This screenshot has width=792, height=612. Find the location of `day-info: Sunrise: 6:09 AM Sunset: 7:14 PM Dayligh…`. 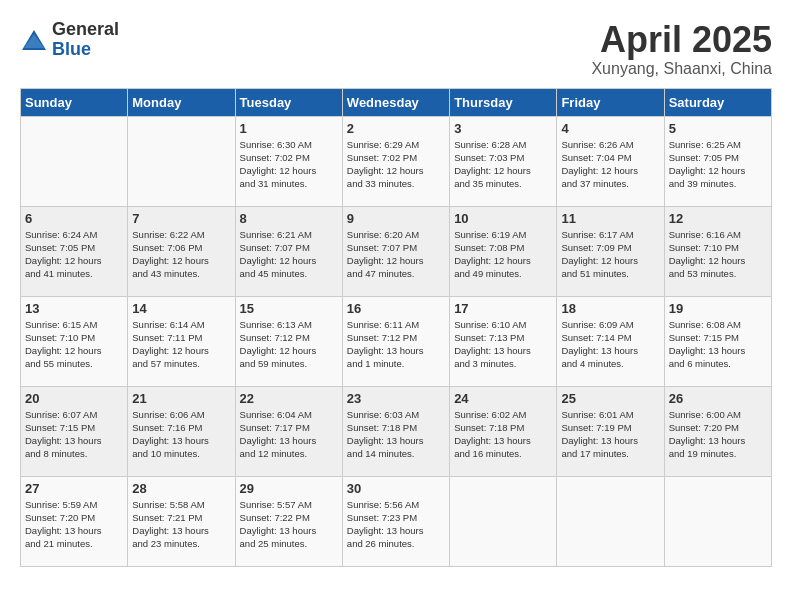

day-info: Sunrise: 6:09 AM Sunset: 7:14 PM Dayligh… is located at coordinates (610, 344).